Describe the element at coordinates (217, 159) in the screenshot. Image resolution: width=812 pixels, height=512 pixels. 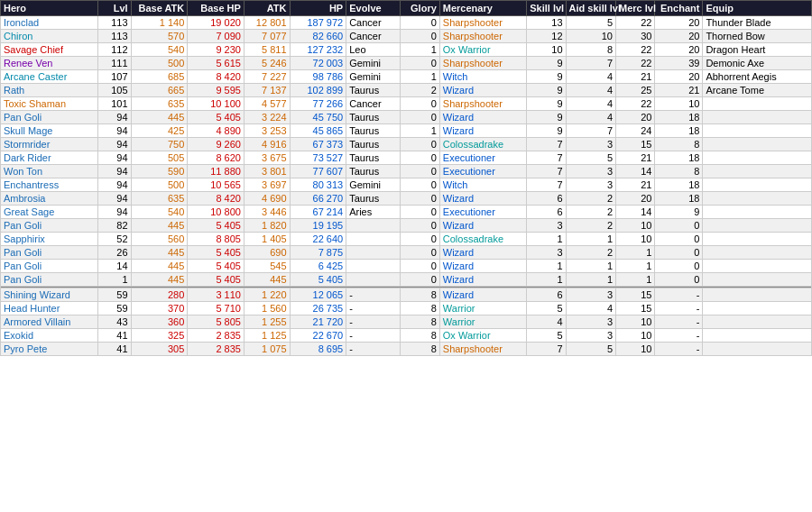
I see `hero-base-hp: 8 620` at that location.